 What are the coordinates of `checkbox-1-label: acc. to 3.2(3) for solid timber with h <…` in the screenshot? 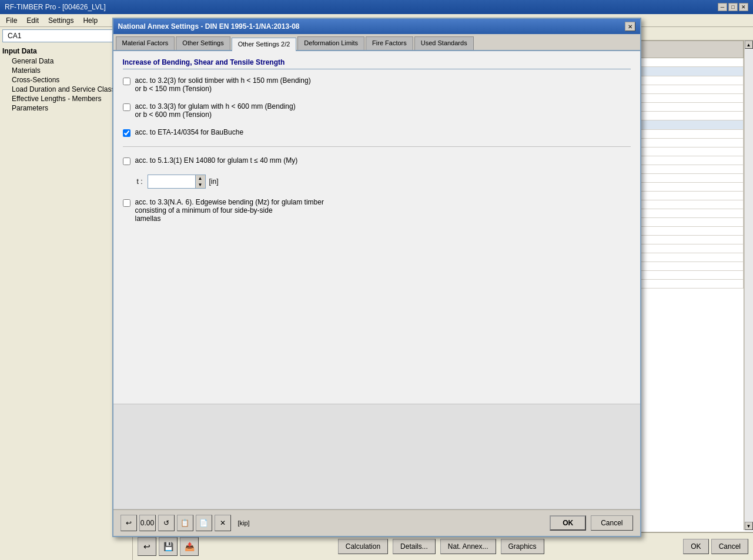 It's located at (223, 85).